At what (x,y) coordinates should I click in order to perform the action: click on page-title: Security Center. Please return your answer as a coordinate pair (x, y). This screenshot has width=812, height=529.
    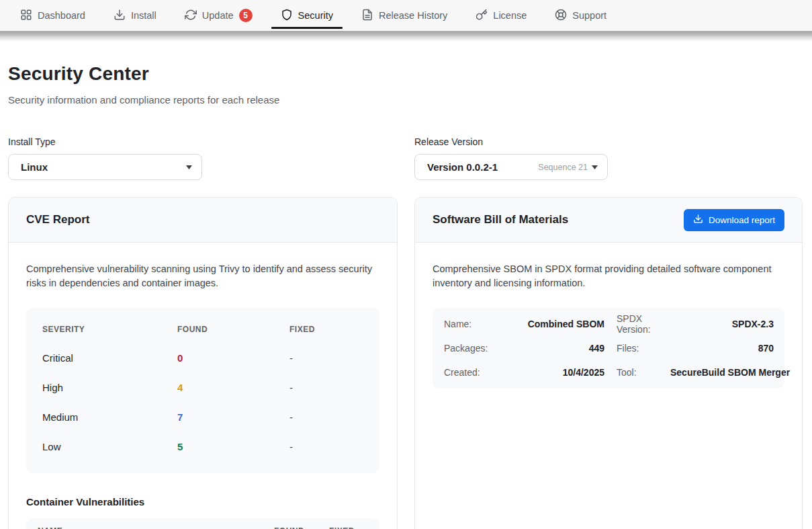
    Looking at the image, I should click on (406, 74).